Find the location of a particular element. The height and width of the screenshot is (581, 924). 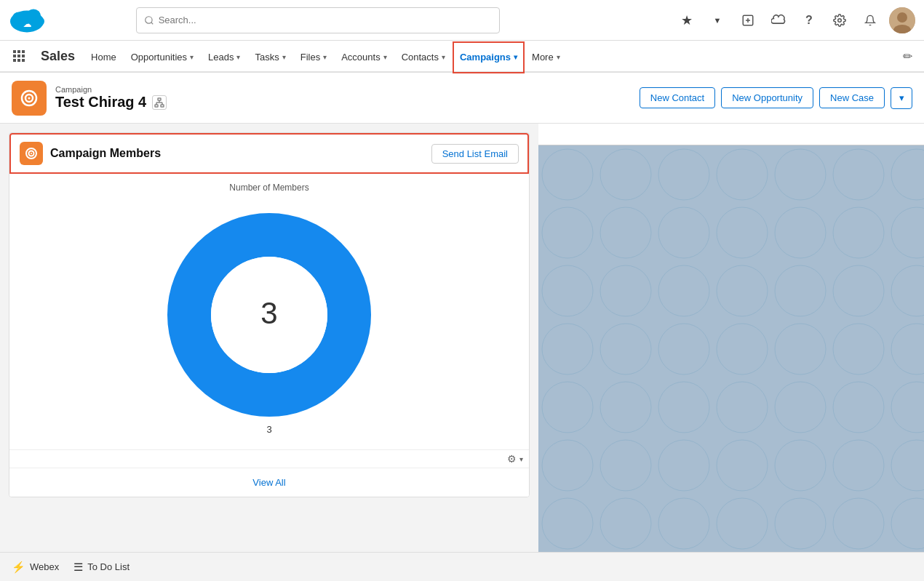

campaign-members-icon is located at coordinates (31, 153).